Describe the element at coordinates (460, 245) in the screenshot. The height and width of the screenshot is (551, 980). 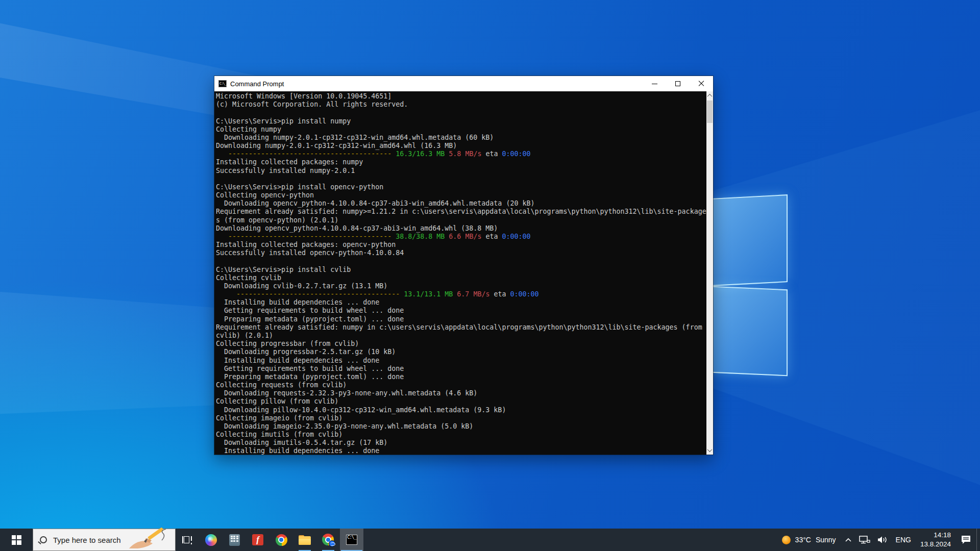
I see `console-line: Installing collected packages: opencv-py…` at that location.